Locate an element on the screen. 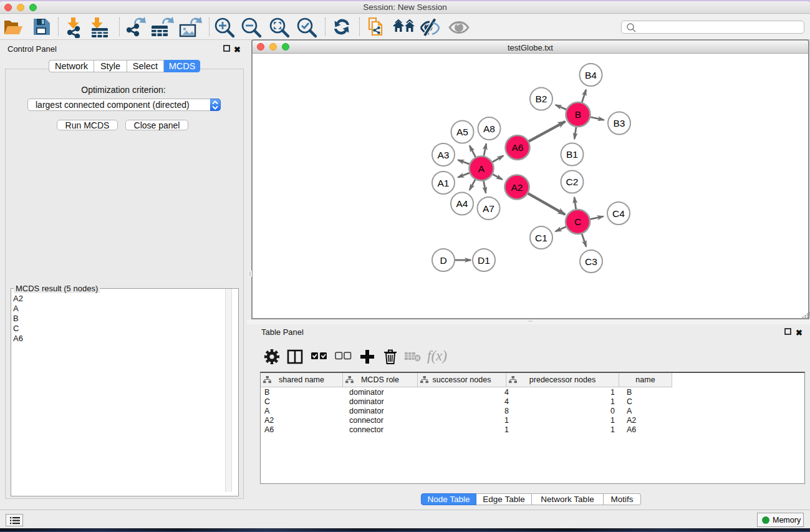 The height and width of the screenshot is (532, 810). svg-text: A4 is located at coordinates (463, 203).